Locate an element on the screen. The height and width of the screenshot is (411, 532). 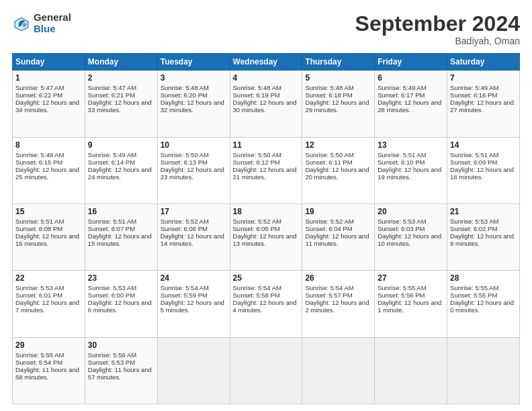
daylight-label: Daylight: 12 hours and 5 minutes. is located at coordinates (192, 306).